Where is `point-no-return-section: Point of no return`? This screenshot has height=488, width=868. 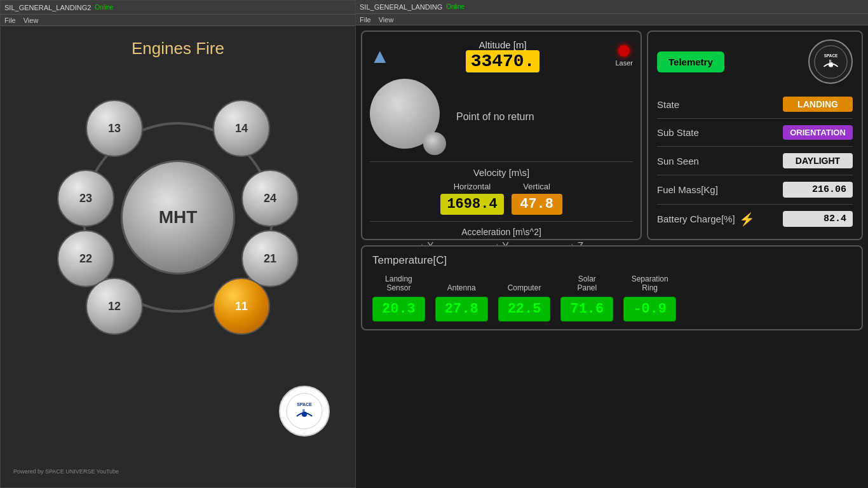 point-no-return-section: Point of no return is located at coordinates (501, 117).